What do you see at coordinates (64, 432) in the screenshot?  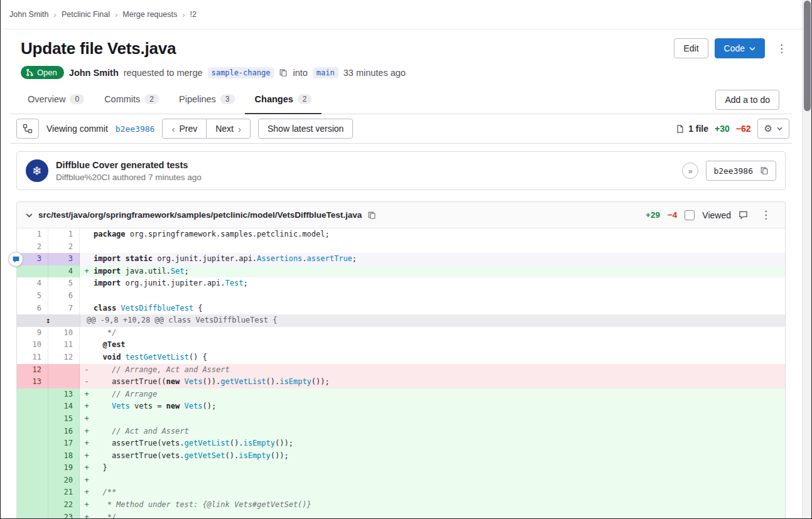 I see `new-line-number: 16` at bounding box center [64, 432].